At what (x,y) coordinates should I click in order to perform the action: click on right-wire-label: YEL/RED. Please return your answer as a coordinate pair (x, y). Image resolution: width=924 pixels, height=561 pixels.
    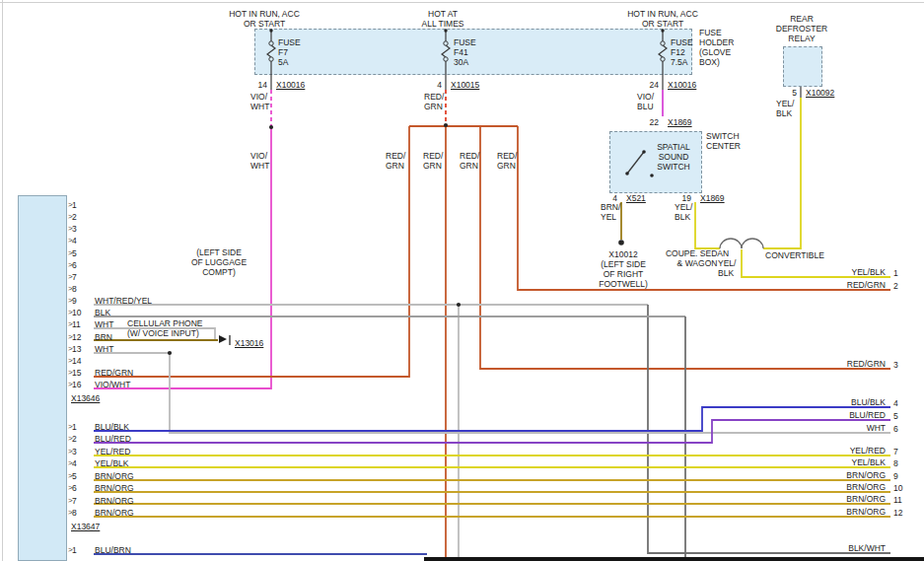
    Looking at the image, I should click on (868, 451).